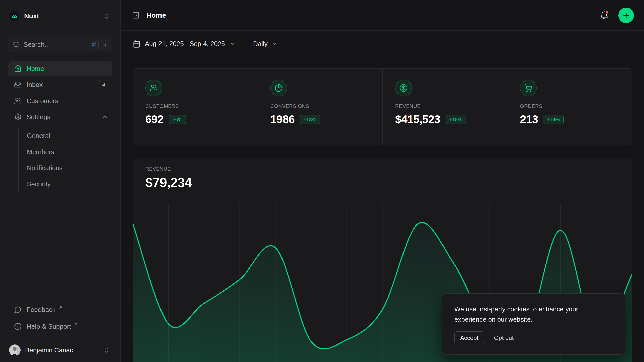 The image size is (644, 362). I want to click on user-name: Benjamin Canac, so click(62, 350).